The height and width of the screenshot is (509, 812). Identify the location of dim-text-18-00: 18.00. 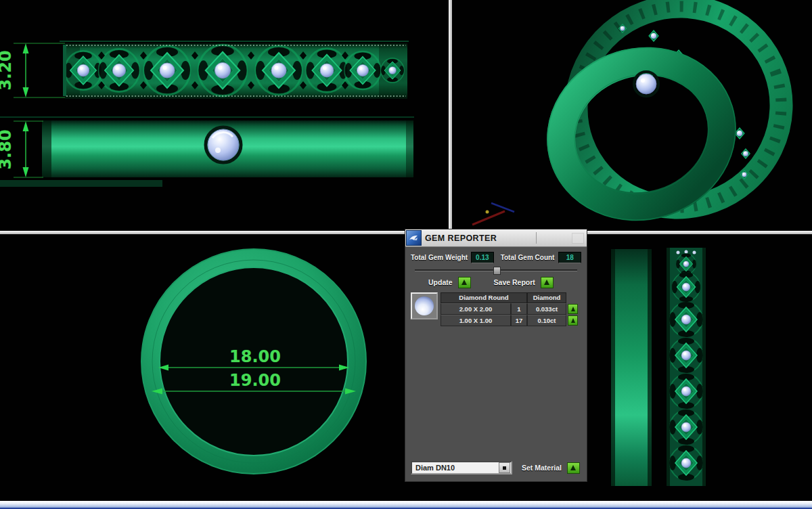
(255, 357).